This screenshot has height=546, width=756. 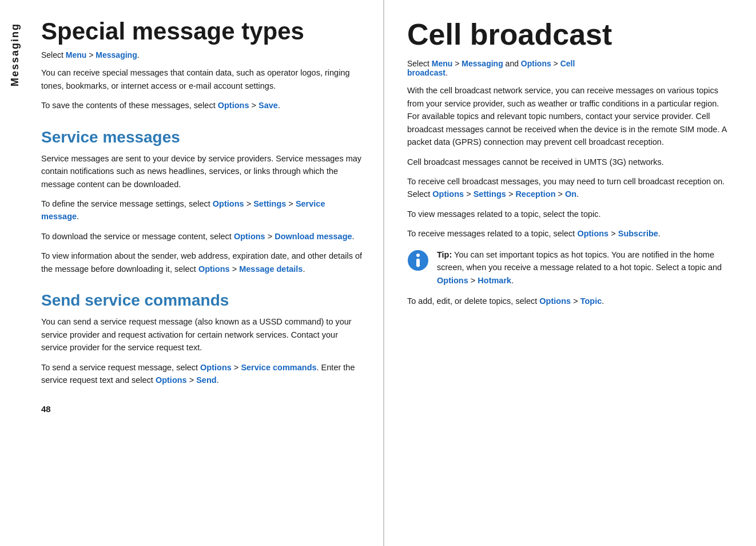 I want to click on topic-suffix: ., so click(x=603, y=301).